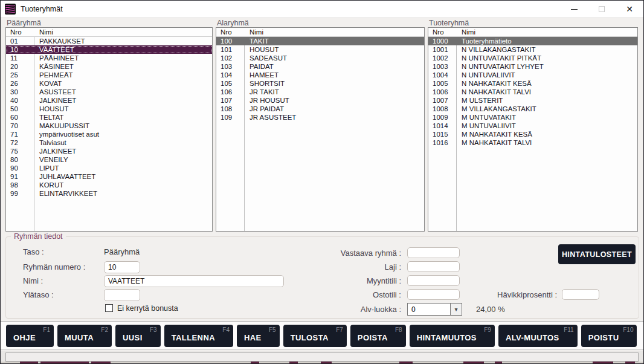 This screenshot has width=644, height=364. I want to click on fkey-label: F4, so click(226, 330).